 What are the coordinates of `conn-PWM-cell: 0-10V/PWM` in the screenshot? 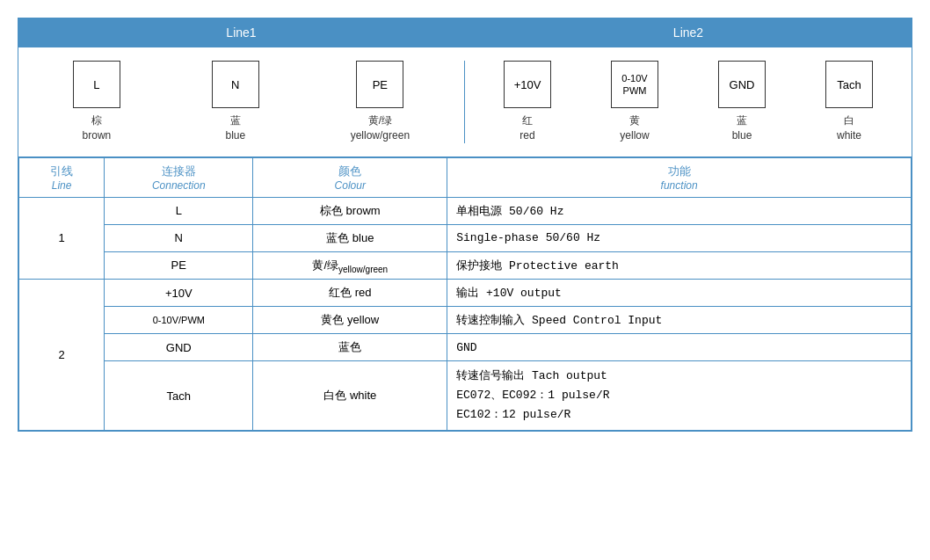 It's located at (179, 320).